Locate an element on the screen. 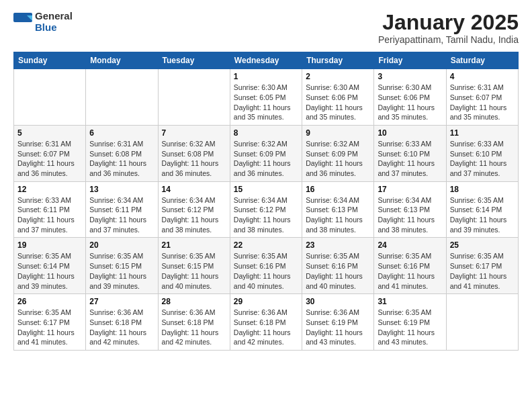 This screenshot has width=532, height=411. calendar-cell: 6Sunrise: 6:31 AM Sunset: 6:08 PM Daylig… is located at coordinates (122, 153).